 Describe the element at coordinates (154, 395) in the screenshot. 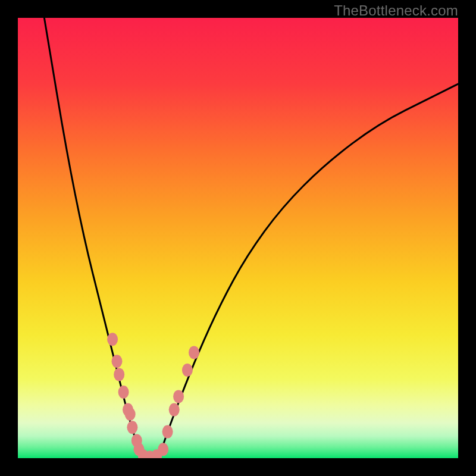

I see `marker-group` at that location.